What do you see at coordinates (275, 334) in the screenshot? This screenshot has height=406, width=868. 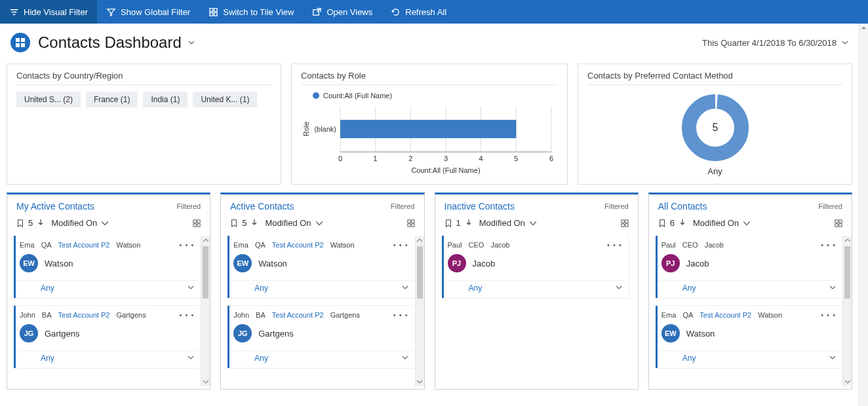 I see `card-name: Gartgens` at bounding box center [275, 334].